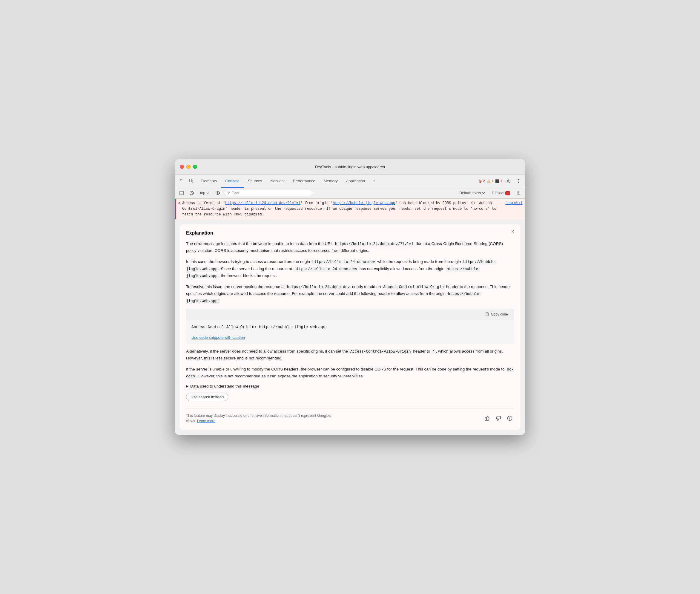 Image resolution: width=700 pixels, height=594 pixels. What do you see at coordinates (350, 373) in the screenshot?
I see `explanation-para5: If the server is unable or unwilling to …` at bounding box center [350, 373].